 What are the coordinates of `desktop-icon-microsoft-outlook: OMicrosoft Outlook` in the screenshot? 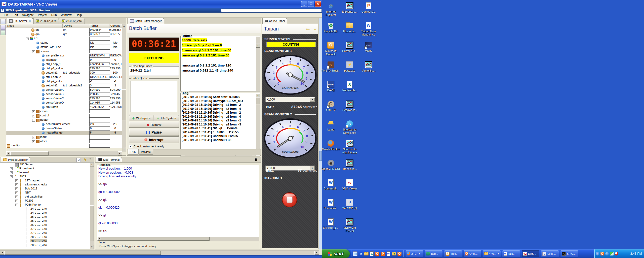 It's located at (331, 48).